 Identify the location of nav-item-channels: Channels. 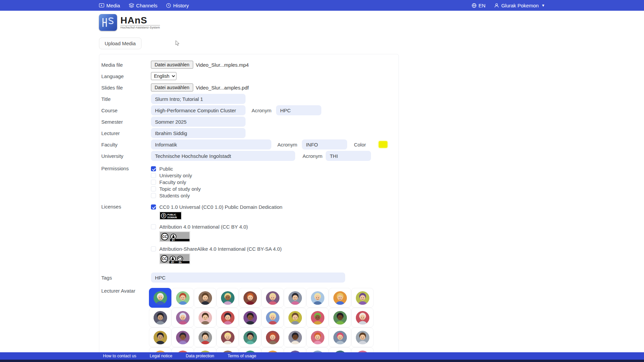
(143, 5).